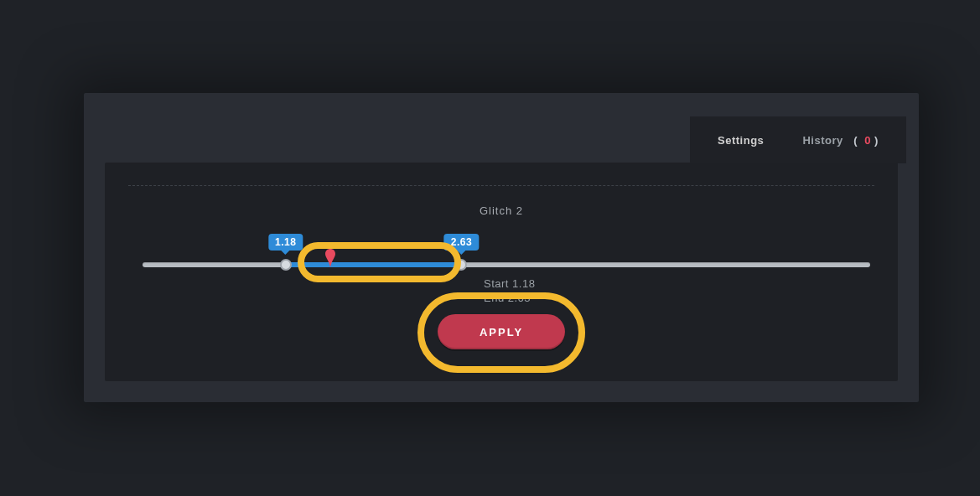 The image size is (980, 496). I want to click on playhead-marker-icon, so click(330, 260).